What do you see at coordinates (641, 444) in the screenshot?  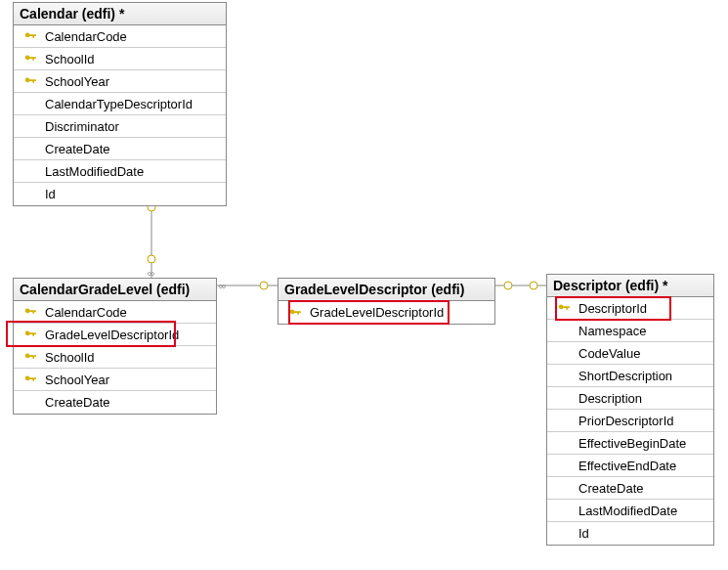 I see `column-name: EffectiveBeginDate` at bounding box center [641, 444].